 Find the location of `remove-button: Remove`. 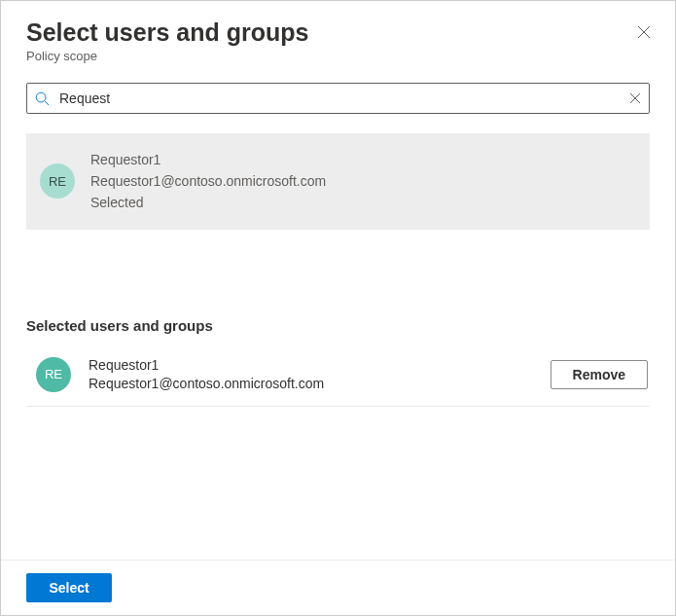

remove-button: Remove is located at coordinates (599, 375).